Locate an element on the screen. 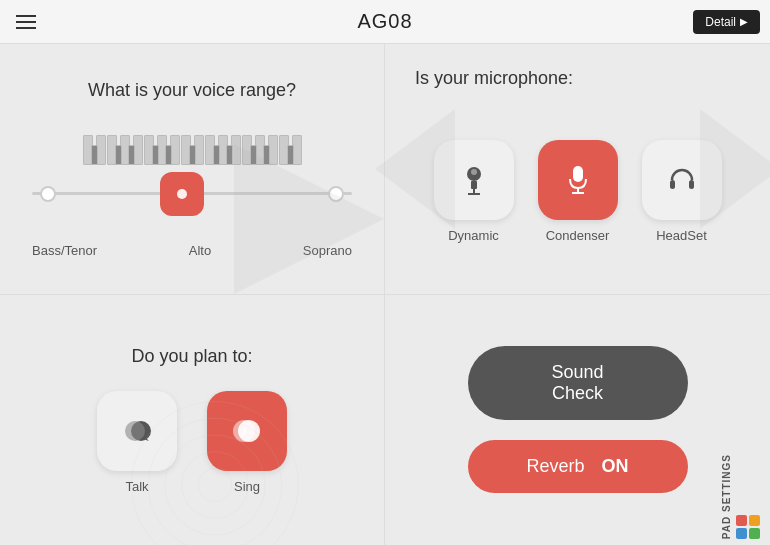 The height and width of the screenshot is (545, 770). headset-icon is located at coordinates (682, 180).